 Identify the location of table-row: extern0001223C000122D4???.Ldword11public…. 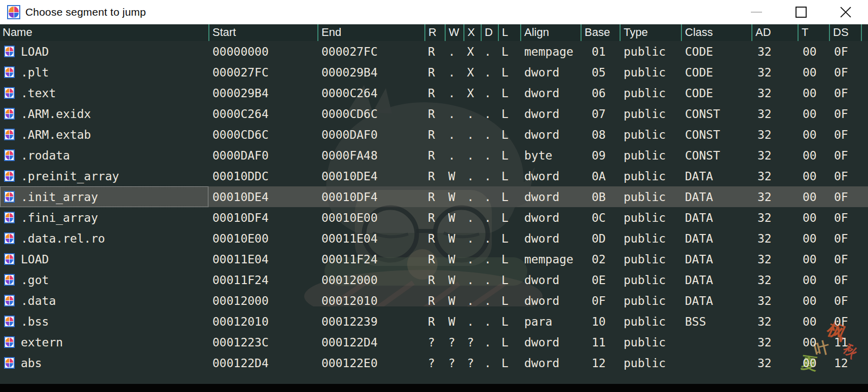
(434, 342).